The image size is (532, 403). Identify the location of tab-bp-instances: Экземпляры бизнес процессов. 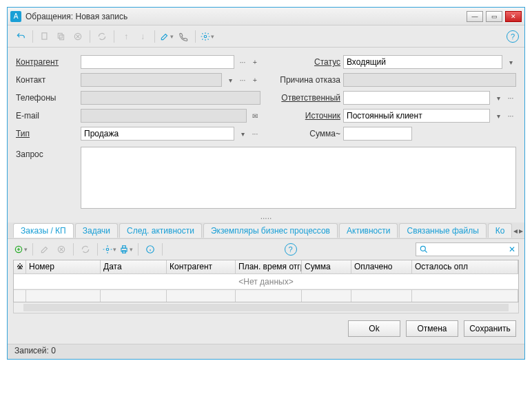
(270, 230).